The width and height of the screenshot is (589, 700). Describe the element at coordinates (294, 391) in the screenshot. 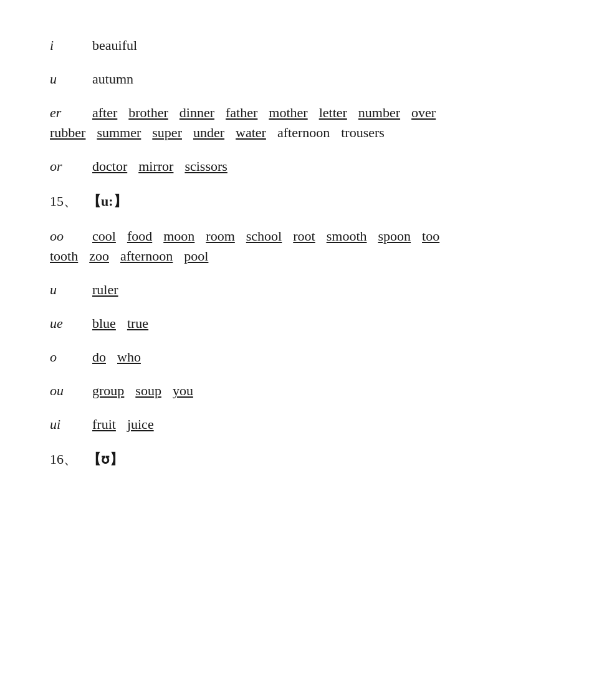

I see `ou-row: ou group soup you` at that location.